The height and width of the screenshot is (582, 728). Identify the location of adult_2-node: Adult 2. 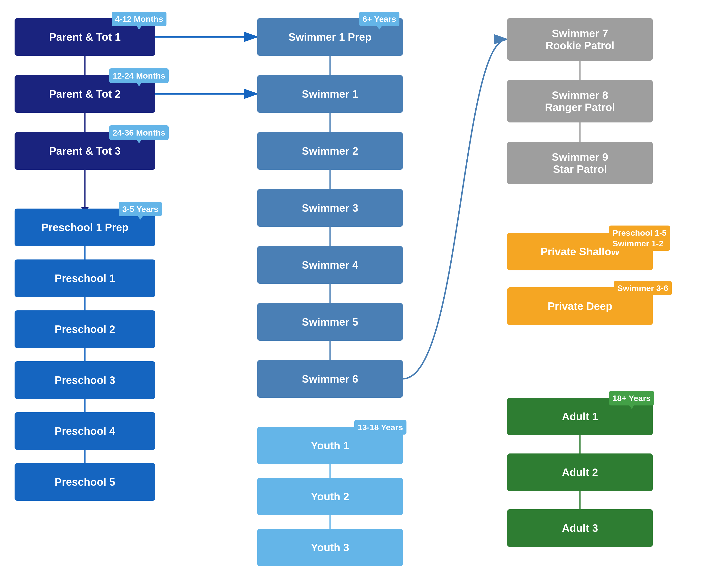
(580, 472).